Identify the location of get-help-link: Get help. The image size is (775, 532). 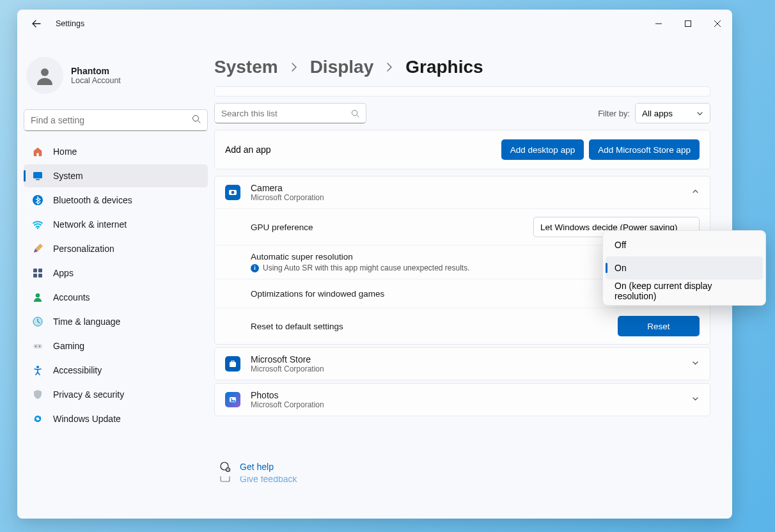
(257, 467).